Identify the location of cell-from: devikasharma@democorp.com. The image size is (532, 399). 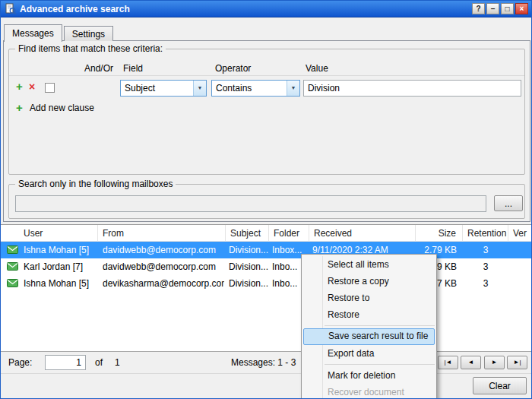
(163, 283).